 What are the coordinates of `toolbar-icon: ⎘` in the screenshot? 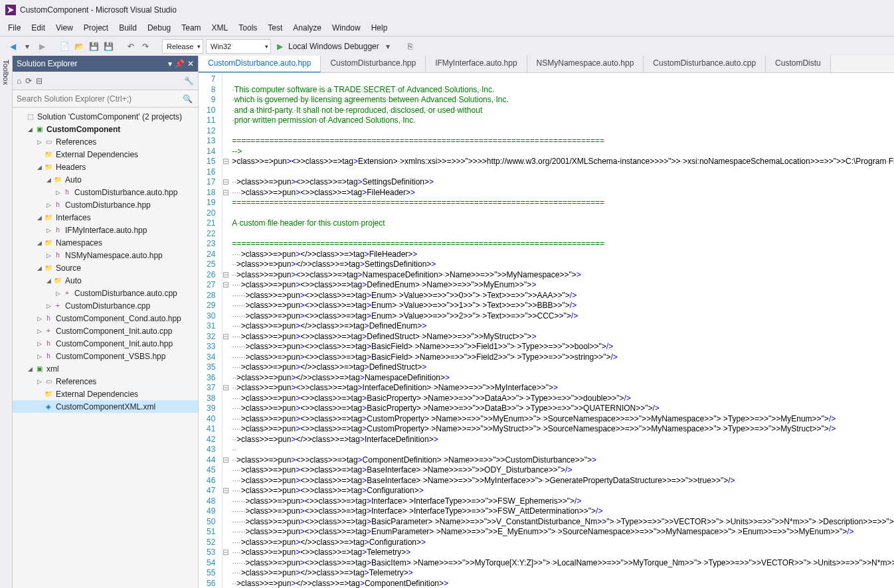 It's located at (410, 46).